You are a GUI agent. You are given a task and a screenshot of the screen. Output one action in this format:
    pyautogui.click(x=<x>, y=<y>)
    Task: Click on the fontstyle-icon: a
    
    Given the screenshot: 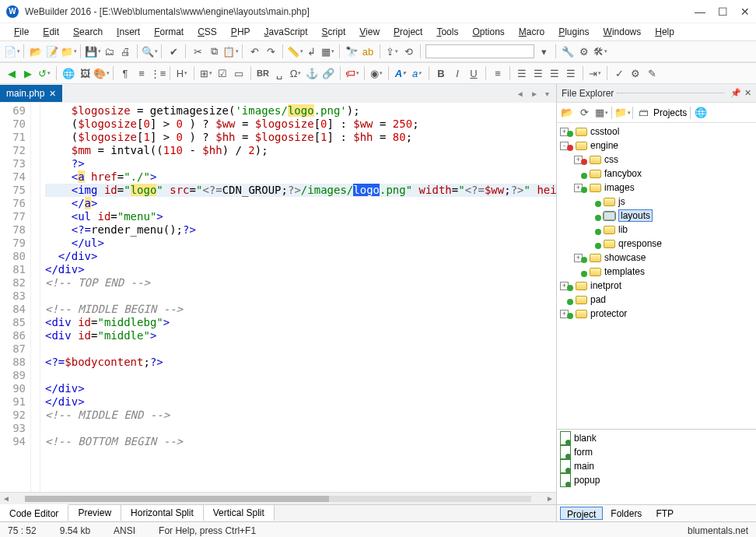 What is the action you would take?
    pyautogui.click(x=417, y=73)
    